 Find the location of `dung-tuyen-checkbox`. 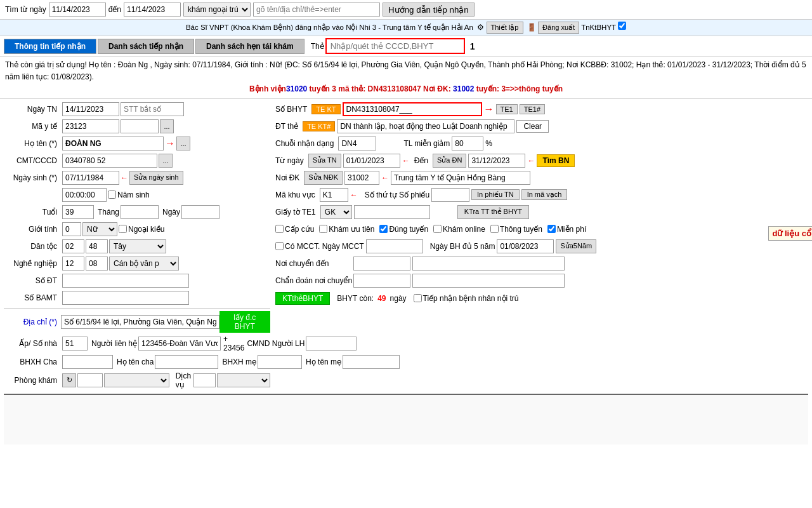

dung-tuyen-checkbox is located at coordinates (383, 229).